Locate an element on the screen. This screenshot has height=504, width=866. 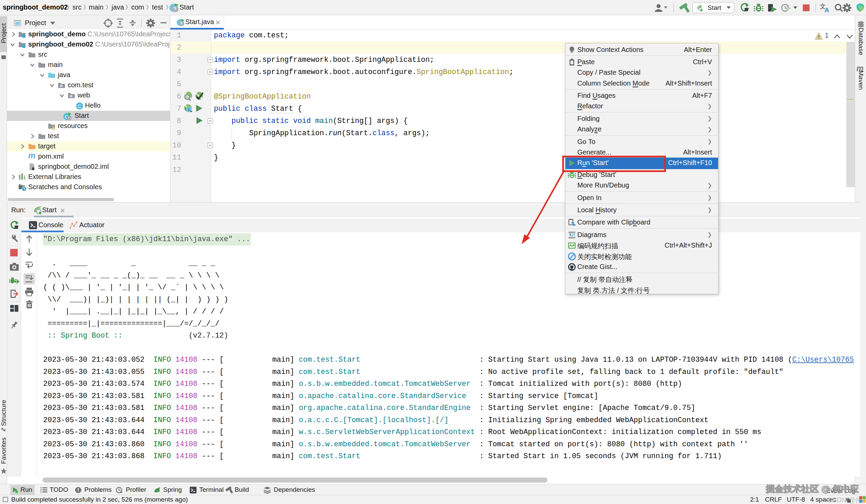
svg-text: C is located at coordinates (80, 106).